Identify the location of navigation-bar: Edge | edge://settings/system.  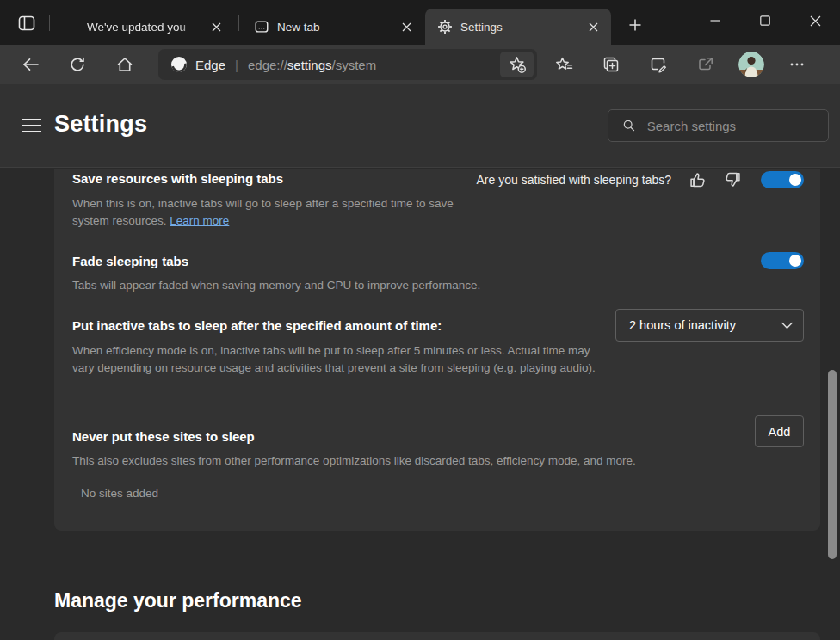
(420, 65).